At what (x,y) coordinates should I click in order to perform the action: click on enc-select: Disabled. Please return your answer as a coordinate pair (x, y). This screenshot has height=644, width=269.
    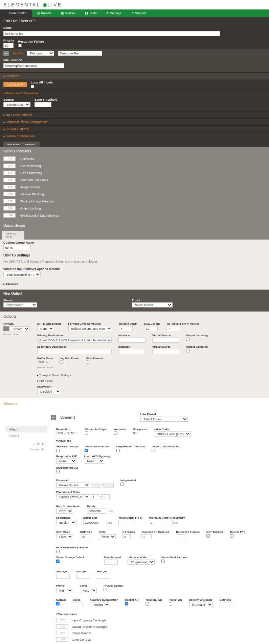
    Looking at the image, I should click on (49, 391).